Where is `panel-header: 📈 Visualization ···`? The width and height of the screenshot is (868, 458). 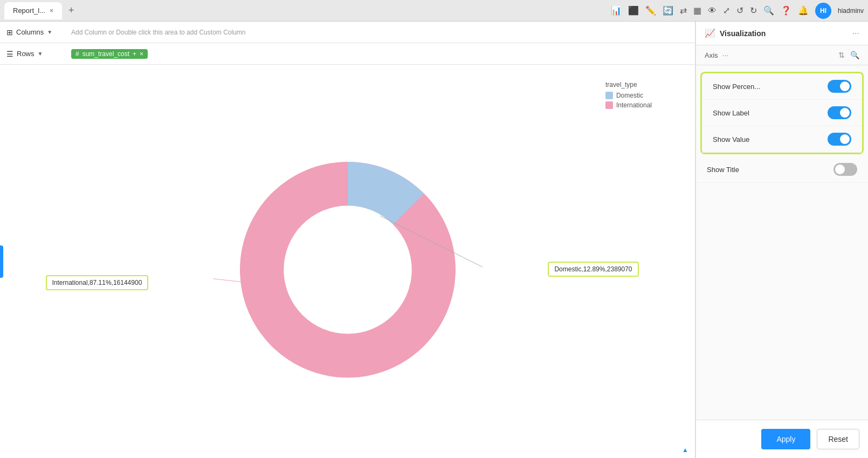
panel-header: 📈 Visualization ··· is located at coordinates (782, 33).